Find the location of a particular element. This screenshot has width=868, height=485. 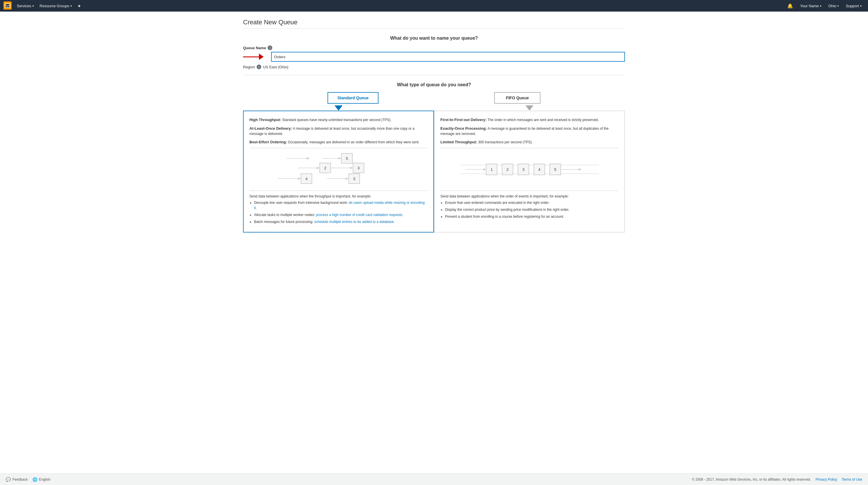

standard-diagram-bottom-divider is located at coordinates (338, 191).